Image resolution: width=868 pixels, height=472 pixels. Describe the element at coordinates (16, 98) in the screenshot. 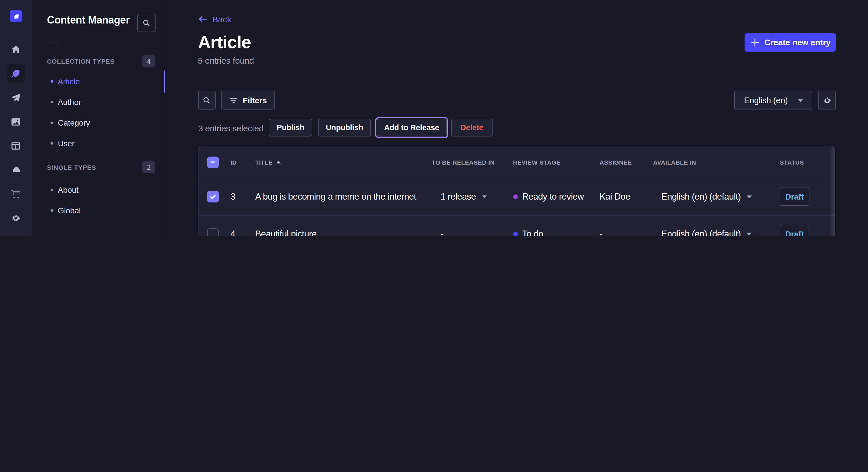

I see `nav-deploy` at that location.